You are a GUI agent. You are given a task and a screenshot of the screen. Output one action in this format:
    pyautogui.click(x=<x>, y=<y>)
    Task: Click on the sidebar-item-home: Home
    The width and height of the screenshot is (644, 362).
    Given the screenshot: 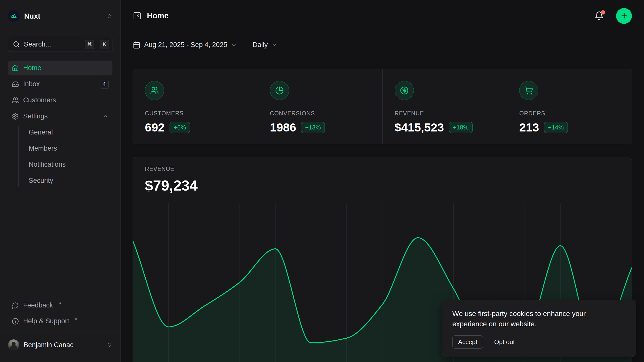 What is the action you would take?
    pyautogui.click(x=60, y=68)
    